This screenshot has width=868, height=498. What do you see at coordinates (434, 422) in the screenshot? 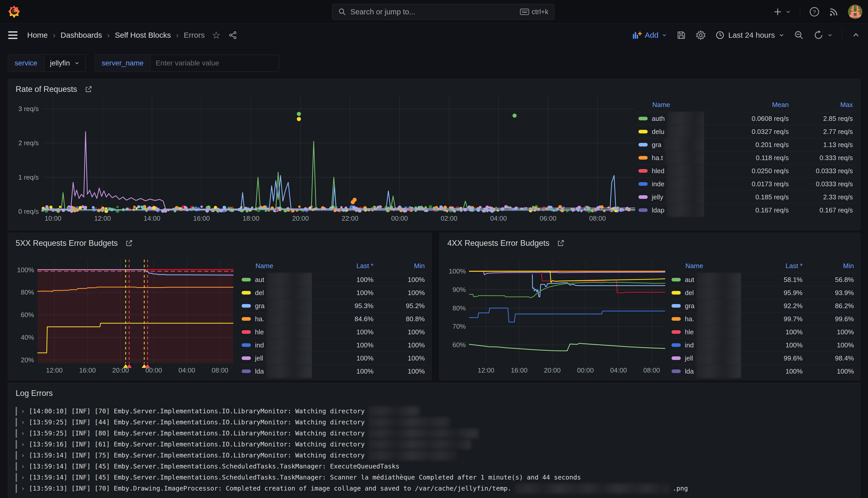
I see `log-line: ›[13:59:25] [INF] [44] Emby.Server.Imple…` at bounding box center [434, 422].